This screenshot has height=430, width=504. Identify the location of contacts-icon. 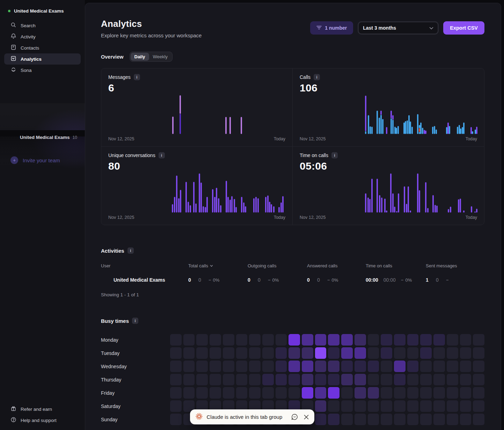
(13, 48).